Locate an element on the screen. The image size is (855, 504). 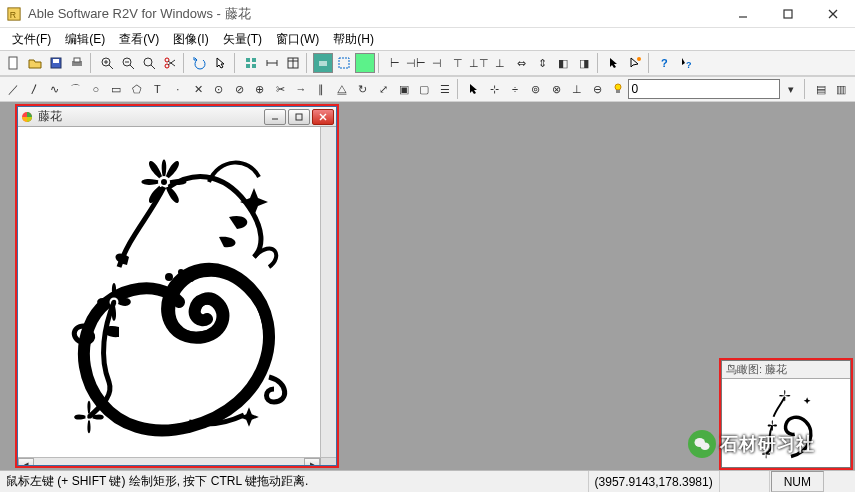
new-icon is located at coordinates (14, 63).